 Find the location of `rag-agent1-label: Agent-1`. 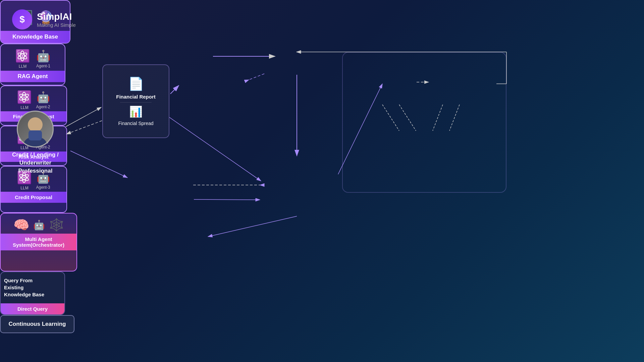

rag-agent1-label: Agent-1 is located at coordinates (43, 66).